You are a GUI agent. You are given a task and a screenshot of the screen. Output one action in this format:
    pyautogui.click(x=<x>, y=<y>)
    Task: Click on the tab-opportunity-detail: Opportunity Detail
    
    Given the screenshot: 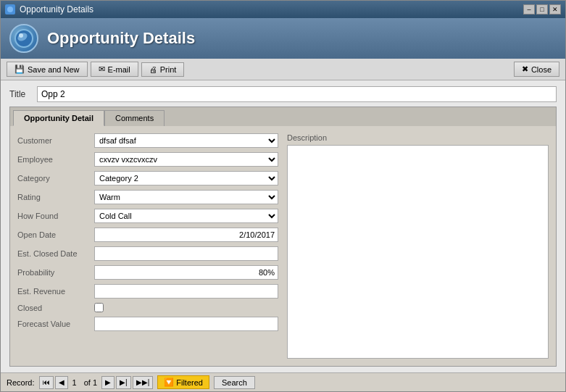 What is the action you would take?
    pyautogui.click(x=59, y=118)
    